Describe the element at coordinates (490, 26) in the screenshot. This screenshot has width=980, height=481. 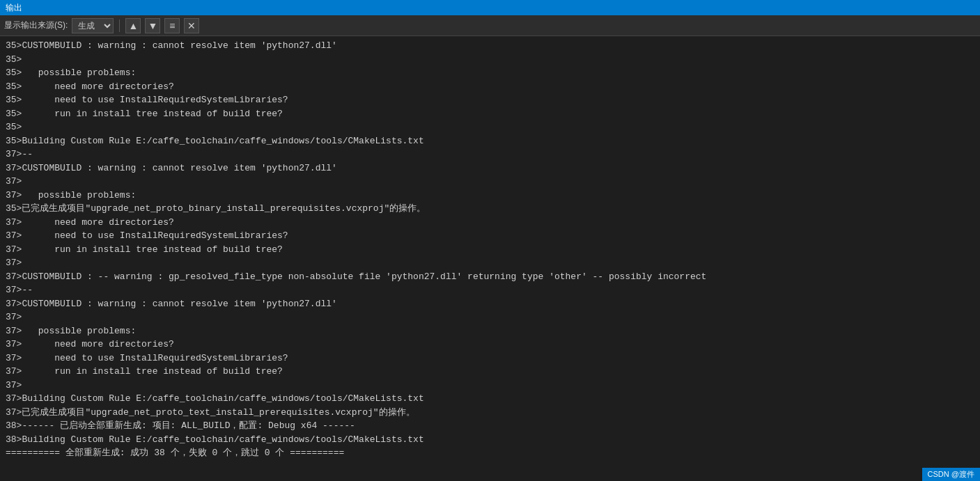
I see `toolbar: 显示输出来源(S): 生成 ▲ ▼ ≡ ✕` at that location.